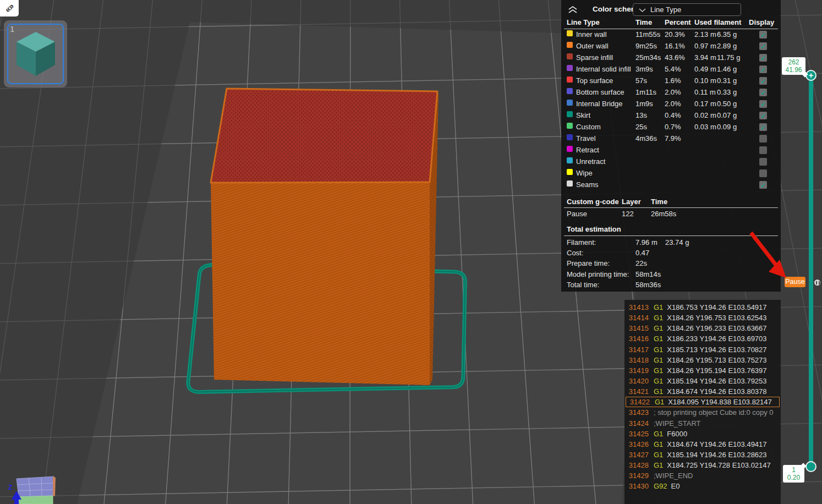  What do you see at coordinates (637, 381) in the screenshot?
I see `gcode-line-number: 31420` at bounding box center [637, 381].